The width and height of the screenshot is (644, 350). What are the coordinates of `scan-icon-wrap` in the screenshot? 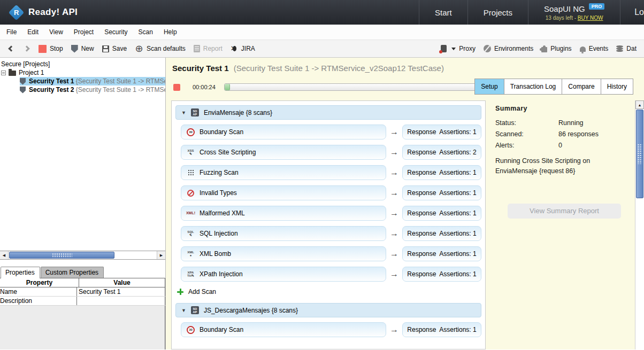 It's located at (190, 254).